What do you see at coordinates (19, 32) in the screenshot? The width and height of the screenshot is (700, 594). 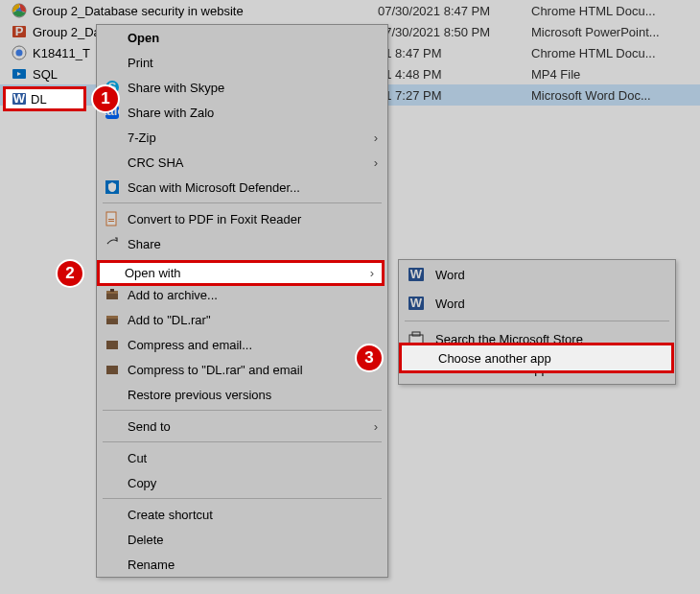 I see `powerpoint-icon: P` at bounding box center [19, 32].